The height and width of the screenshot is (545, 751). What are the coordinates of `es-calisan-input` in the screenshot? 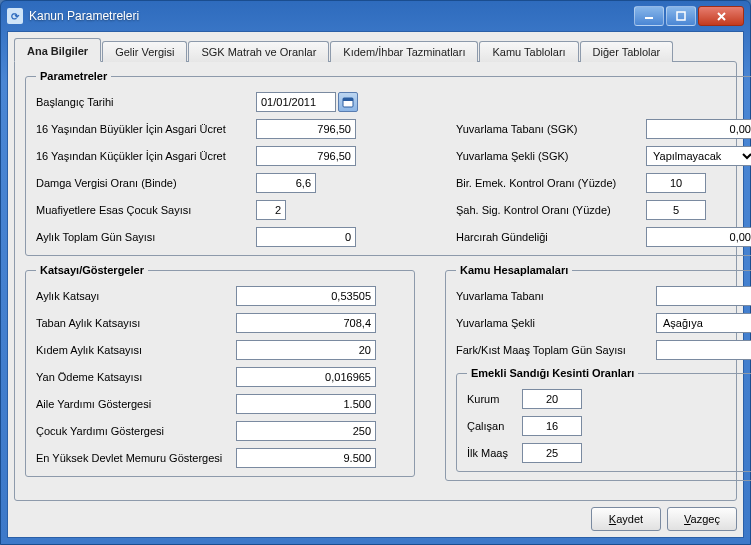 It's located at (552, 426).